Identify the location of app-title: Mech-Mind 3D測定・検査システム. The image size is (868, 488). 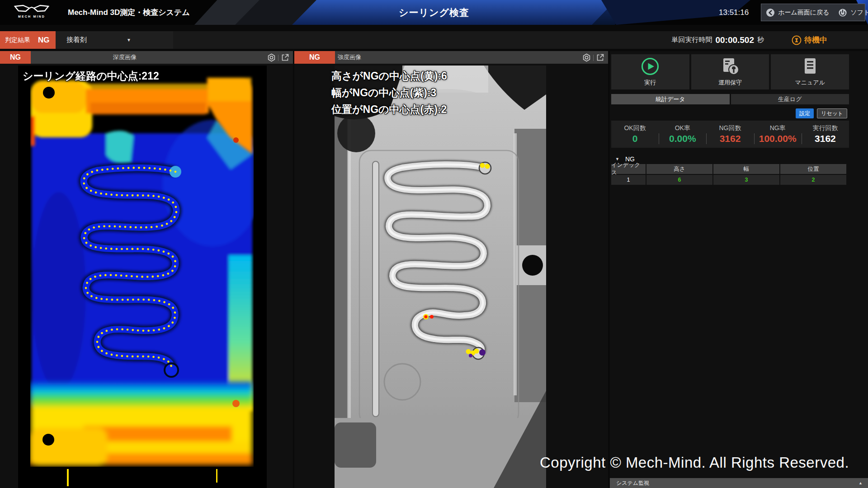
(129, 13).